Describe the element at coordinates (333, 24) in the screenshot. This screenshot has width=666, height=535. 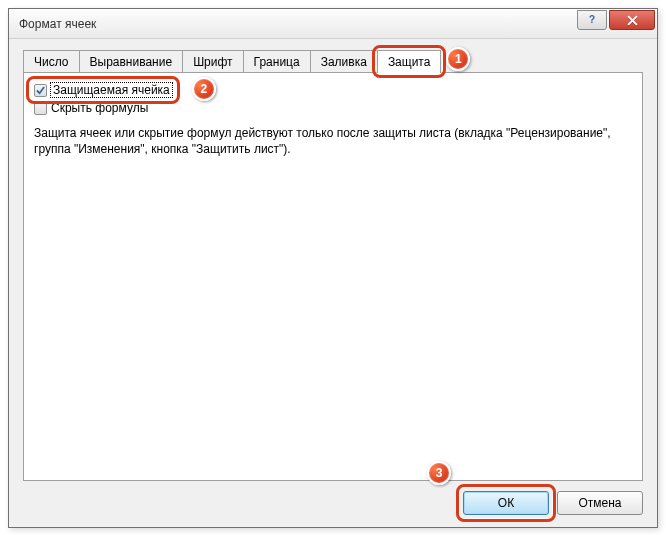
I see `title-bar: Формат ячеек ?` at that location.